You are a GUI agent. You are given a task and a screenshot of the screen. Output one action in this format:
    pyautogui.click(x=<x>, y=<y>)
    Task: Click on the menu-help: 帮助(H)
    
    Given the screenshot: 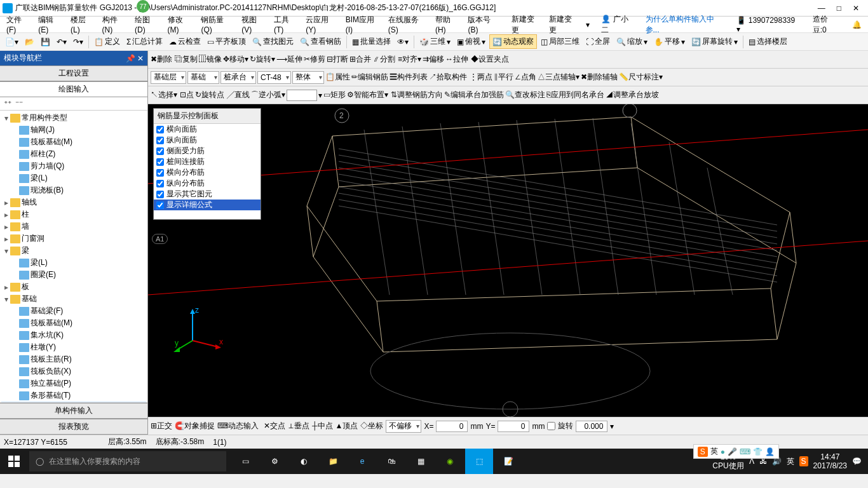 What is the action you would take?
    pyautogui.click(x=448, y=24)
    